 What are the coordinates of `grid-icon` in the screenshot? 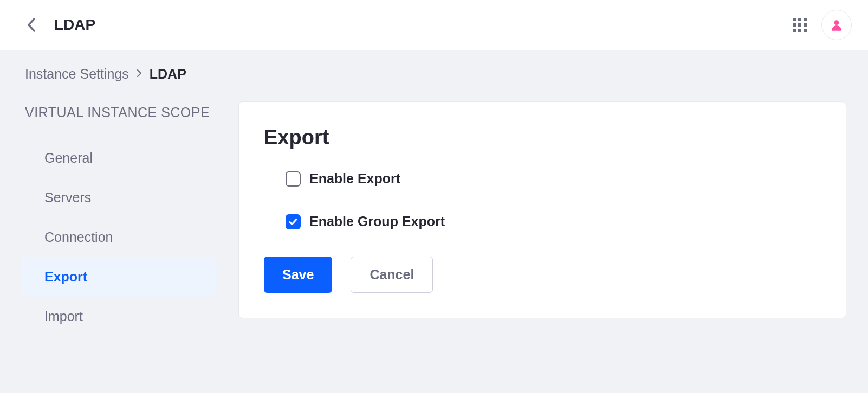 It's located at (800, 25).